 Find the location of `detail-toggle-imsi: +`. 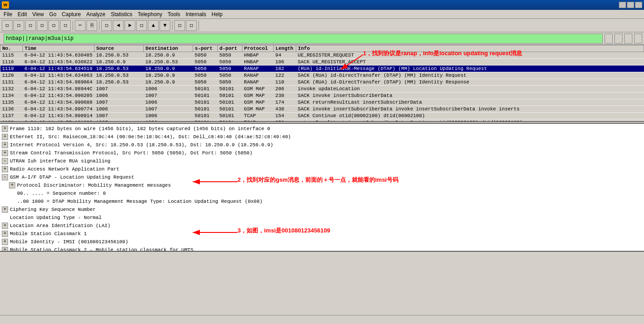

detail-toggle-imsi: + is located at coordinates (5, 242).